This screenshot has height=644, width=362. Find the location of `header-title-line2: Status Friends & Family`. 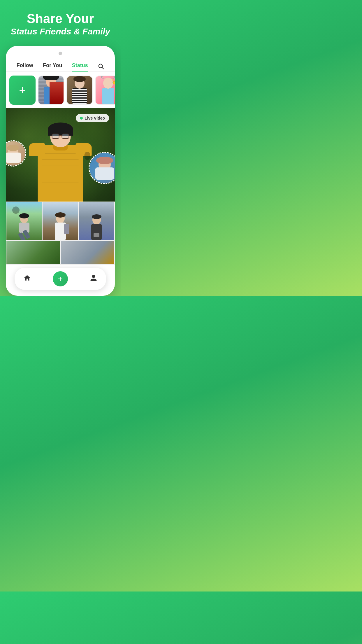

header-title-line2: Status Friends & Family is located at coordinates (60, 32).